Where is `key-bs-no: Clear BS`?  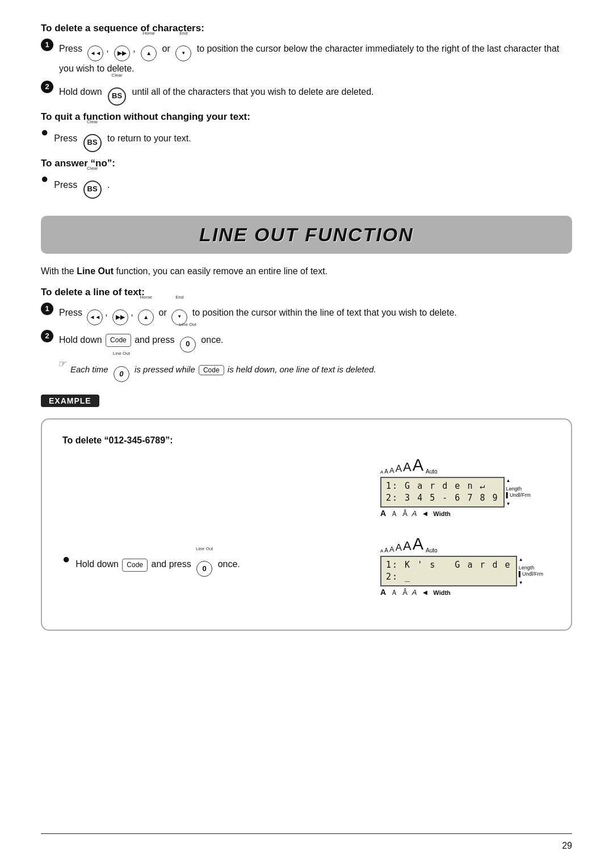 key-bs-no: Clear BS is located at coordinates (93, 186).